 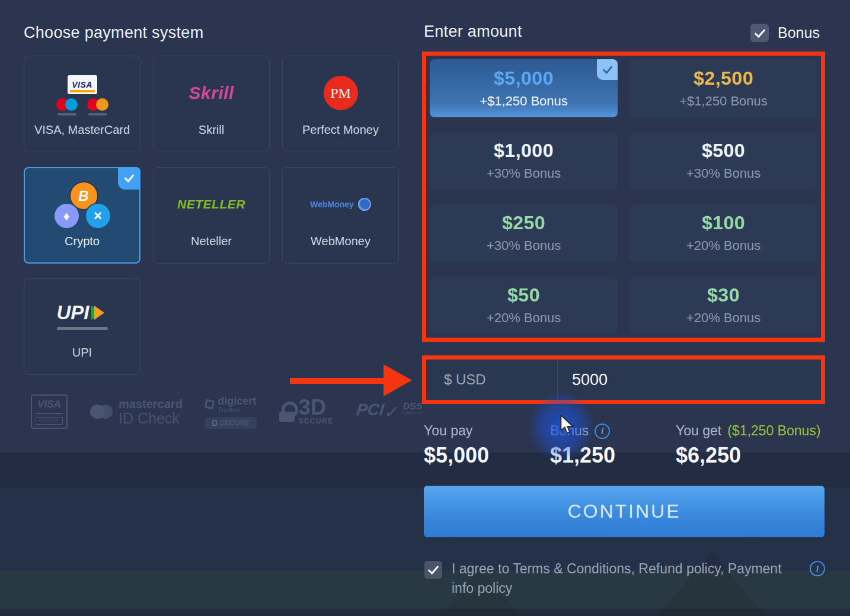 I want to click on 3d-secure-badge: 3D SECURE, so click(x=306, y=412).